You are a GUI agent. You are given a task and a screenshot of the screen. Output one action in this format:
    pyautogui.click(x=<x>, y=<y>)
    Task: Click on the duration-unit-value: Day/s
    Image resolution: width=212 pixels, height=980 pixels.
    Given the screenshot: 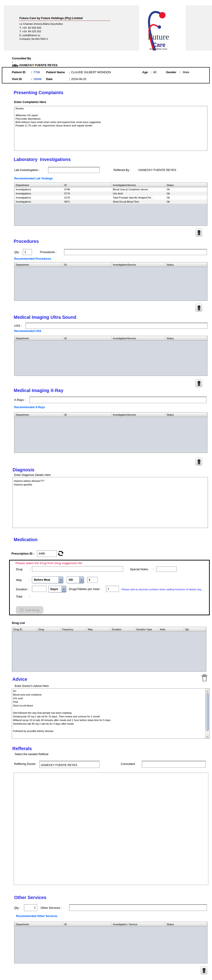 What is the action you would take?
    pyautogui.click(x=55, y=589)
    